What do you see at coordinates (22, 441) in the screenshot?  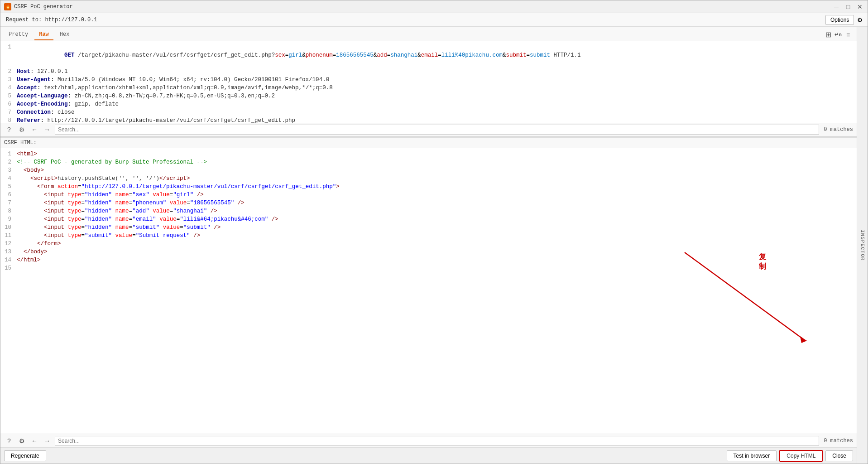 I see `settings-icon-bottom: ⚙` at bounding box center [22, 441].